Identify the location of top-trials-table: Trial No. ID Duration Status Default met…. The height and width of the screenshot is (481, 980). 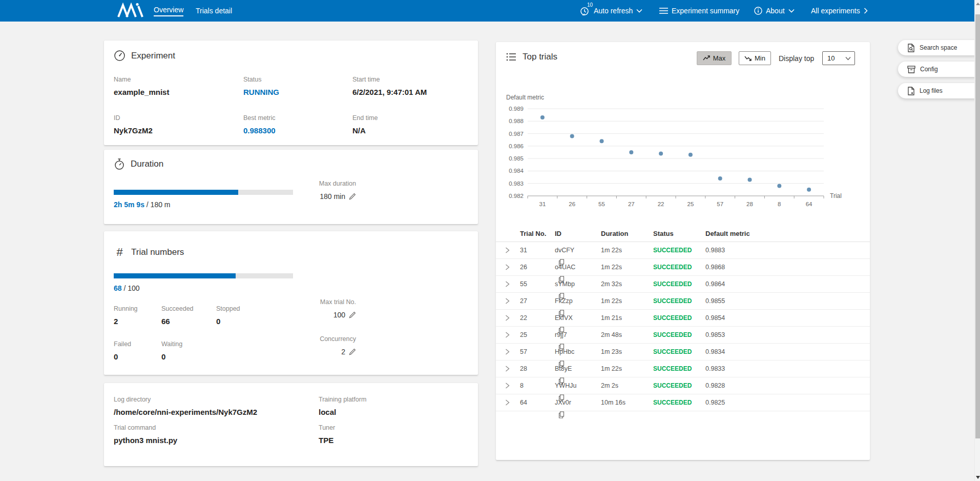
(683, 318).